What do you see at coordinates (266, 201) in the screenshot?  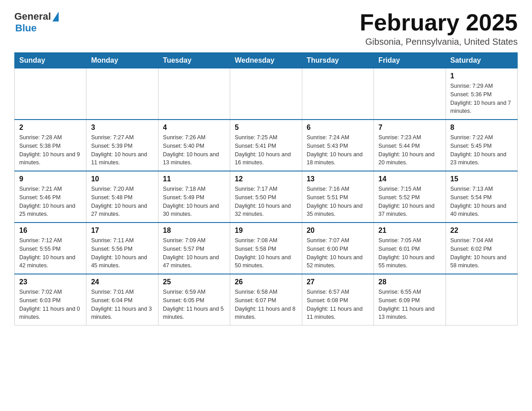 I see `day-info: Sunrise: 7:17 AM Sunset: 5:50 PM Dayligh…` at bounding box center [266, 201].